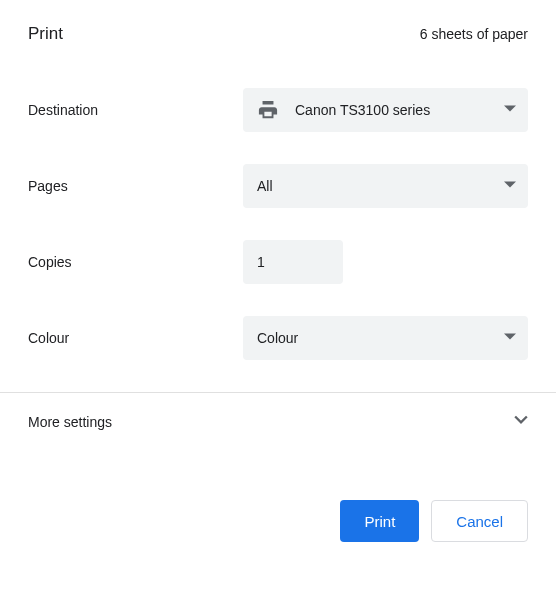  What do you see at coordinates (278, 338) in the screenshot?
I see `colour-row: Colour Colour` at bounding box center [278, 338].